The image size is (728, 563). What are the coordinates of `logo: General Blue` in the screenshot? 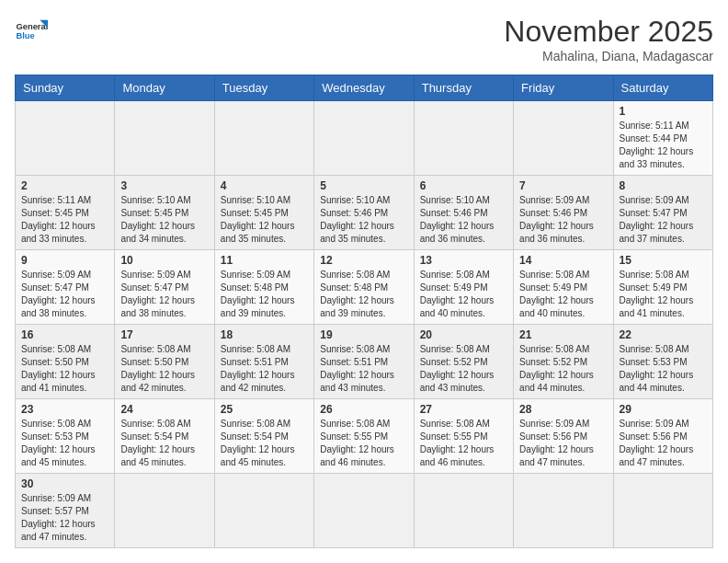 It's located at (31, 31).